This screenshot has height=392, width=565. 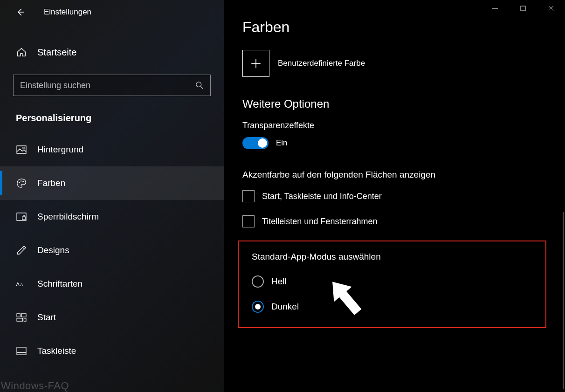 I want to click on highlight-annotation: Standard-App-Modus auswählen Hell Dunkel, so click(x=392, y=284).